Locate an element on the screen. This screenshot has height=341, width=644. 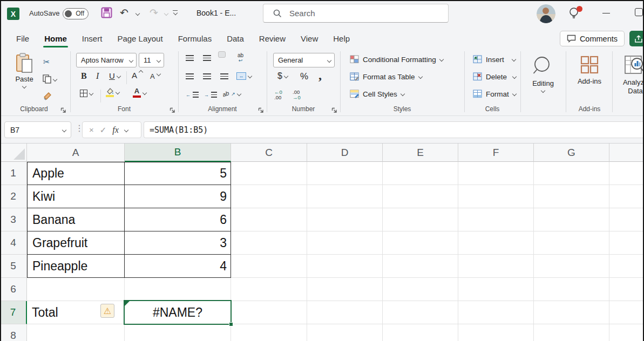
save-button is located at coordinates (107, 13).